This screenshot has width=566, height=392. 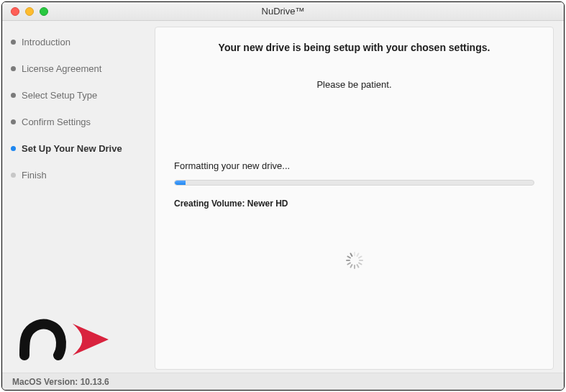 What do you see at coordinates (59, 95) in the screenshot?
I see `step-label: Select Setup Type` at bounding box center [59, 95].